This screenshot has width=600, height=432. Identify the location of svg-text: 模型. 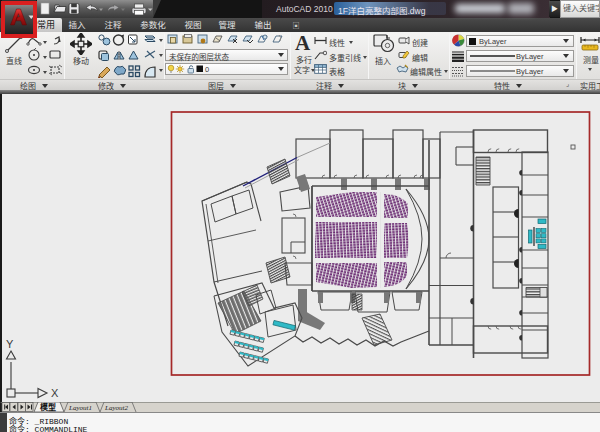
(48, 407).